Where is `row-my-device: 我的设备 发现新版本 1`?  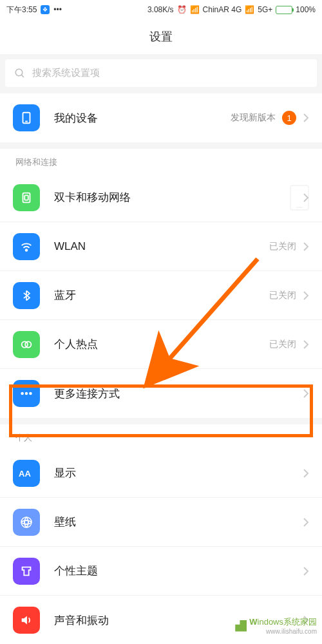
row-my-device: 我的设备 发现新版本 1 is located at coordinates (161, 118).